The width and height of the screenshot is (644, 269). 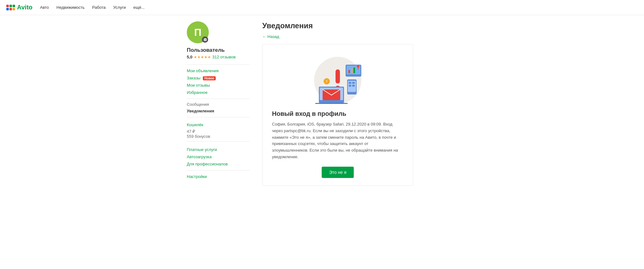 What do you see at coordinates (218, 131) in the screenshot?
I see `wallet-balance: 47 ₽` at bounding box center [218, 131].